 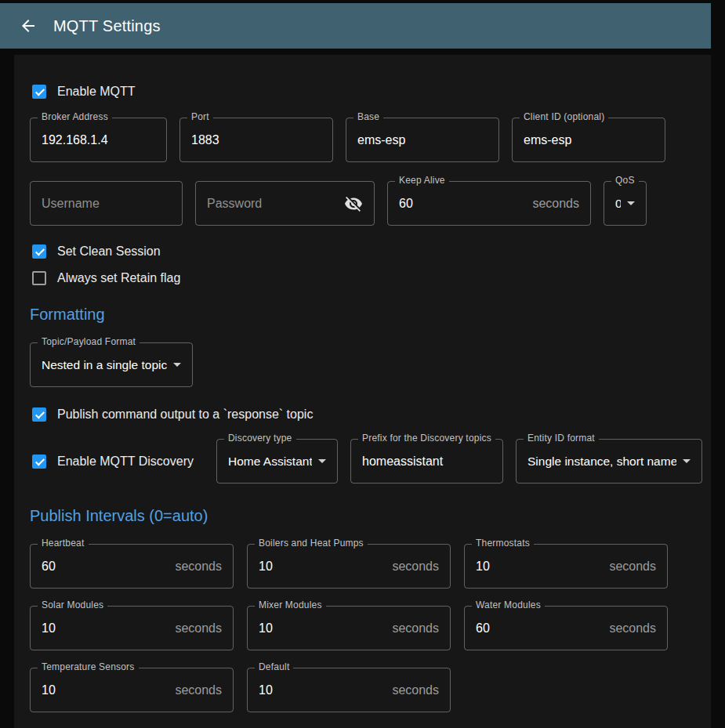 What do you see at coordinates (566, 628) in the screenshot?
I see `water-interval-field: Water Modules seconds` at bounding box center [566, 628].